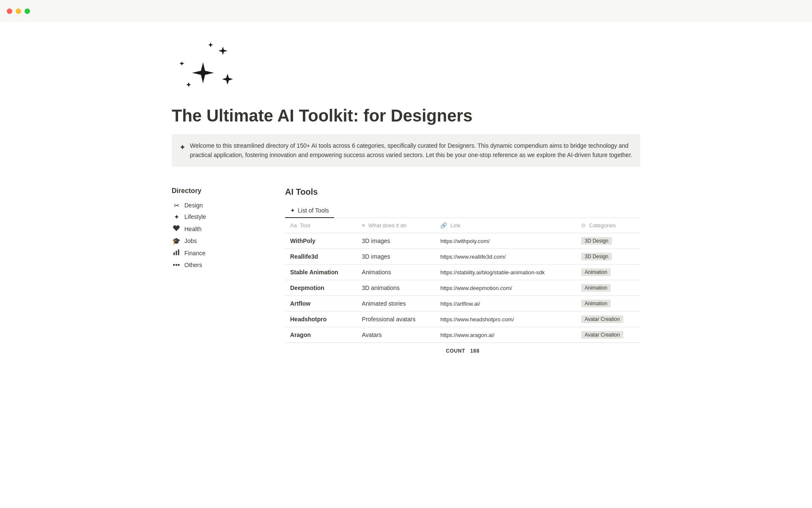 This screenshot has height=508, width=812. I want to click on sidebar-item-label: Jobs, so click(191, 241).